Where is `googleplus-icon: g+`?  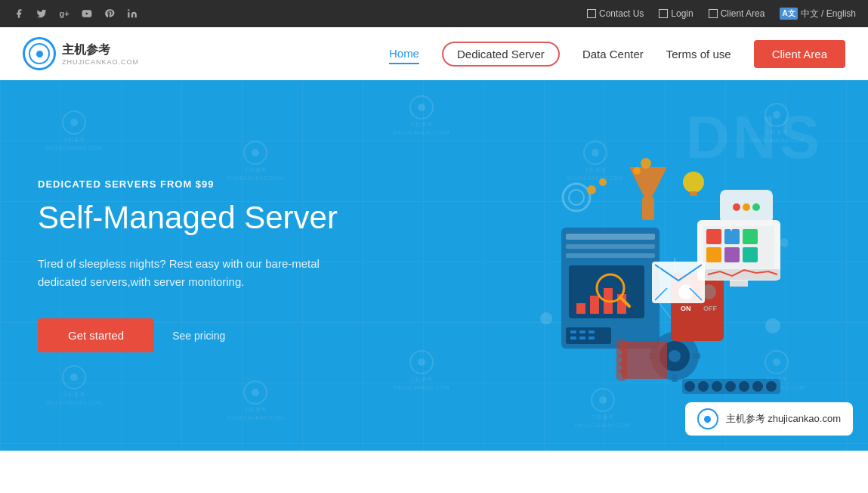 googleplus-icon: g+ is located at coordinates (64, 14).